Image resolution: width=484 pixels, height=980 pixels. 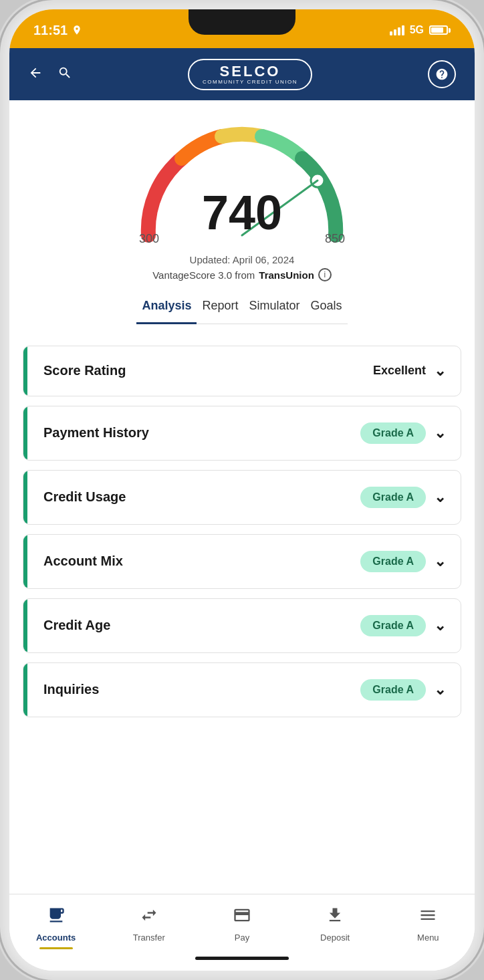 What do you see at coordinates (440, 626) in the screenshot?
I see `credit-age-chevron: ⌄` at bounding box center [440, 626].